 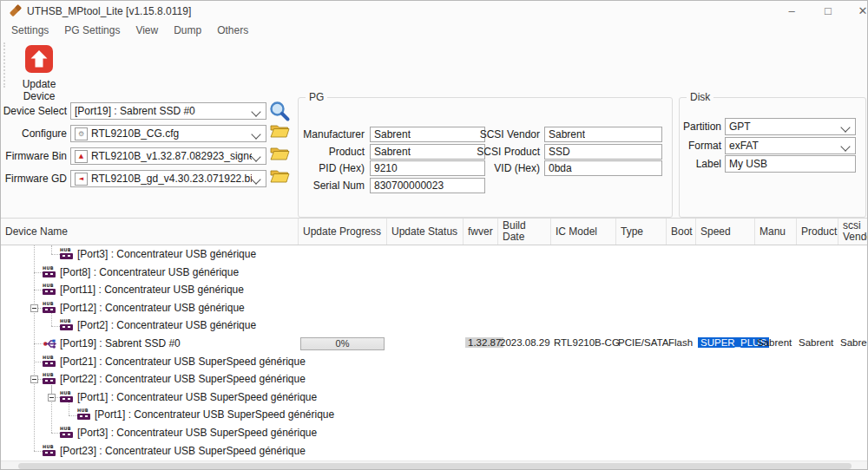 What do you see at coordinates (168, 111) in the screenshot?
I see `combo-device-select: [Port19] : Sabrent SSD #0` at bounding box center [168, 111].